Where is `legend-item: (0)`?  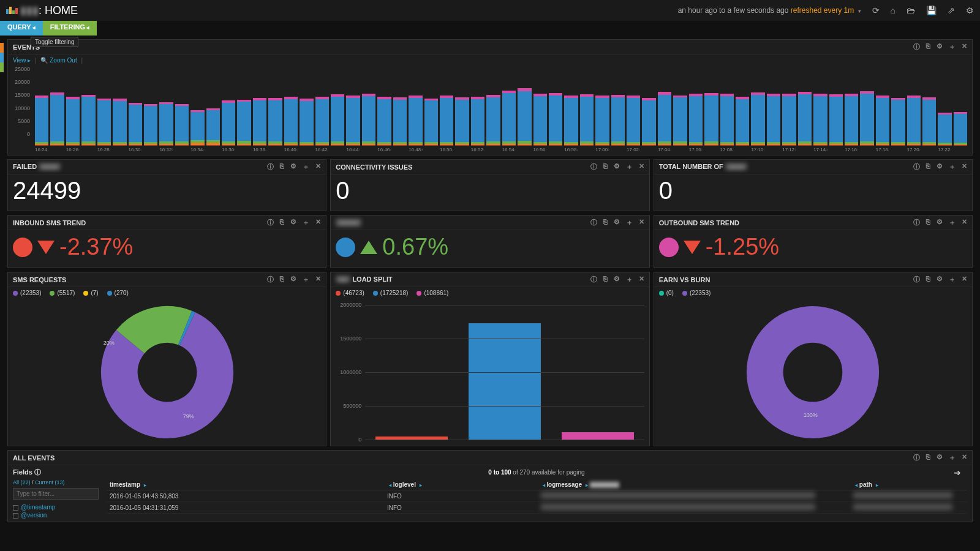 legend-item: (0) is located at coordinates (666, 293).